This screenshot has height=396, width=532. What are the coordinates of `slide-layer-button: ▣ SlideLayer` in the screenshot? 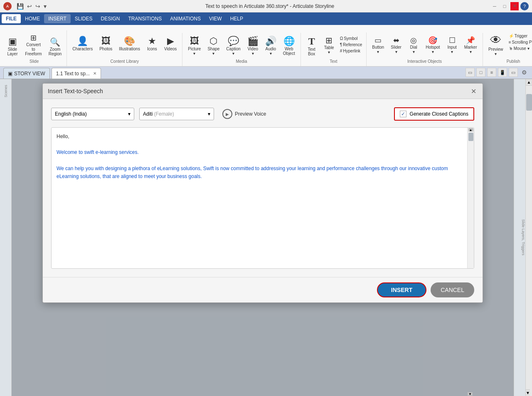 It's located at (12, 47).